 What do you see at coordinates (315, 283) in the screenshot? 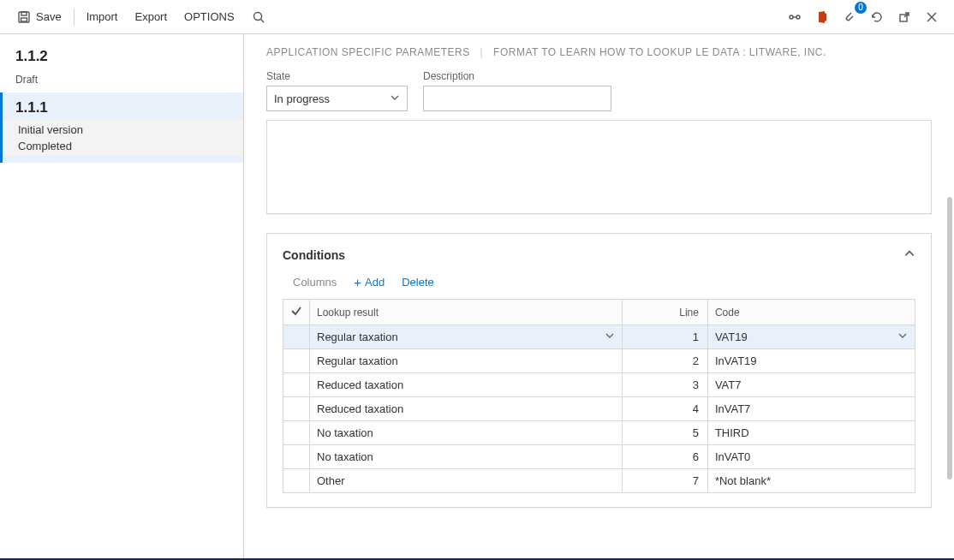
I see `columns-button: Columns` at bounding box center [315, 283].